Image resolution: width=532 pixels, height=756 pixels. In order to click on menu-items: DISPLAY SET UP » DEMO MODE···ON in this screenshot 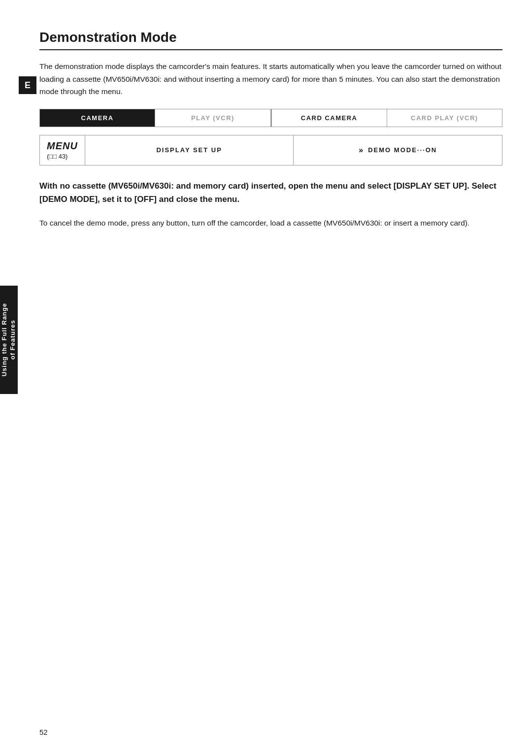, I will do `click(294, 150)`.